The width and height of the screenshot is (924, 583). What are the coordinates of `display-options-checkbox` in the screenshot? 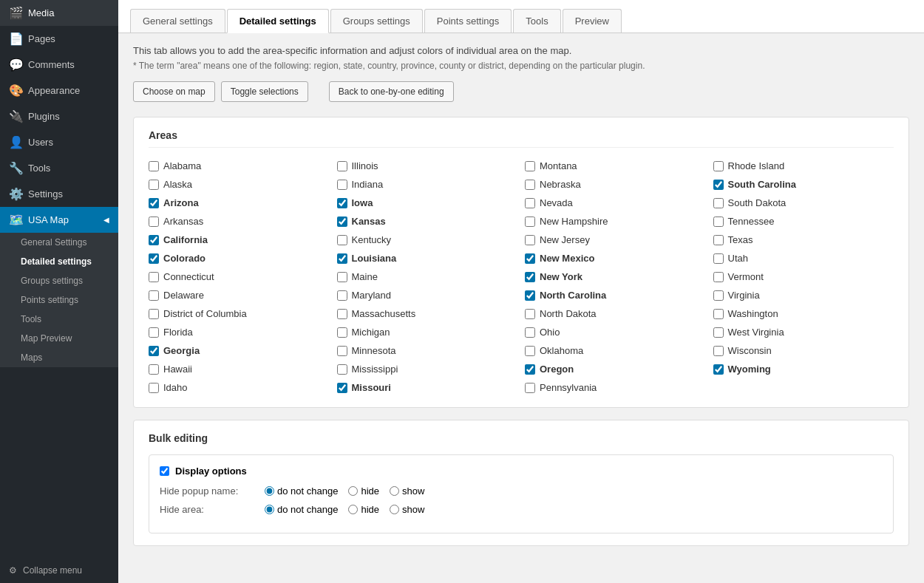 It's located at (164, 471).